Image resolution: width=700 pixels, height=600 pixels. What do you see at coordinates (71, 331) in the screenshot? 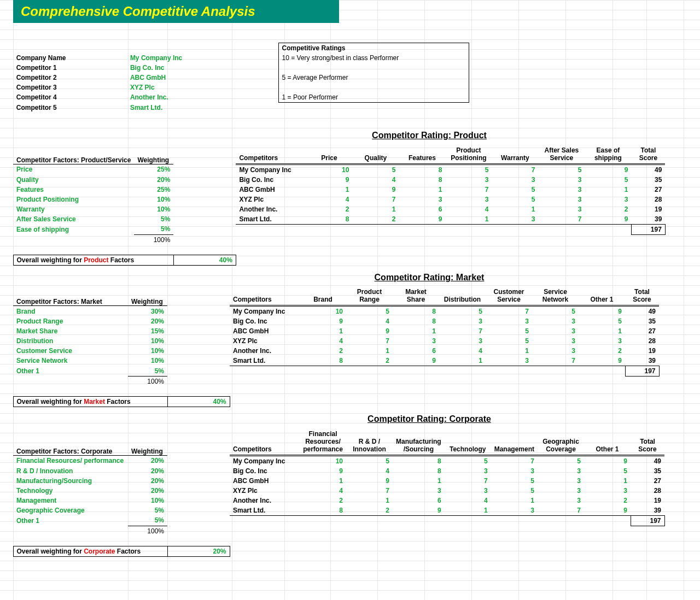
I see `factor-name: Market Share` at bounding box center [71, 331].